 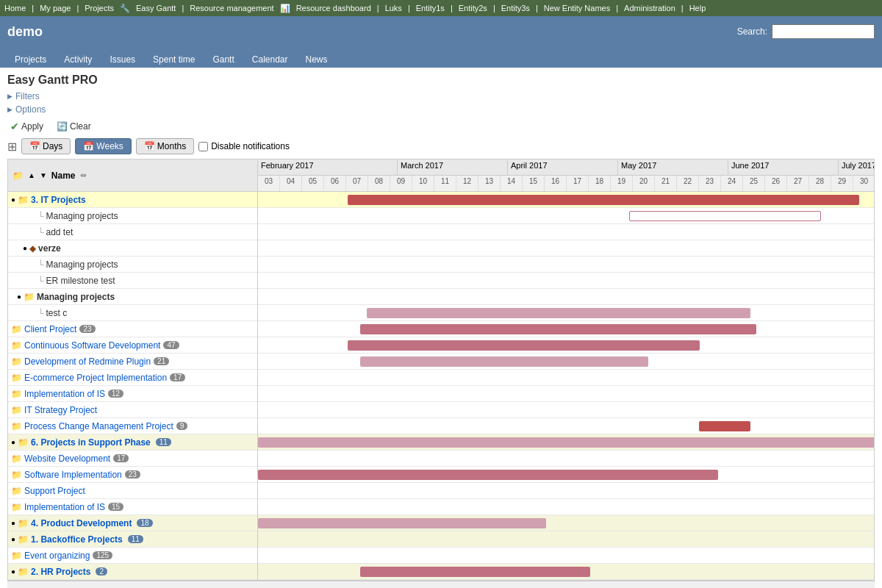 What do you see at coordinates (103, 146) in the screenshot?
I see `weeks-view-button: 📅 Weeks` at bounding box center [103, 146].